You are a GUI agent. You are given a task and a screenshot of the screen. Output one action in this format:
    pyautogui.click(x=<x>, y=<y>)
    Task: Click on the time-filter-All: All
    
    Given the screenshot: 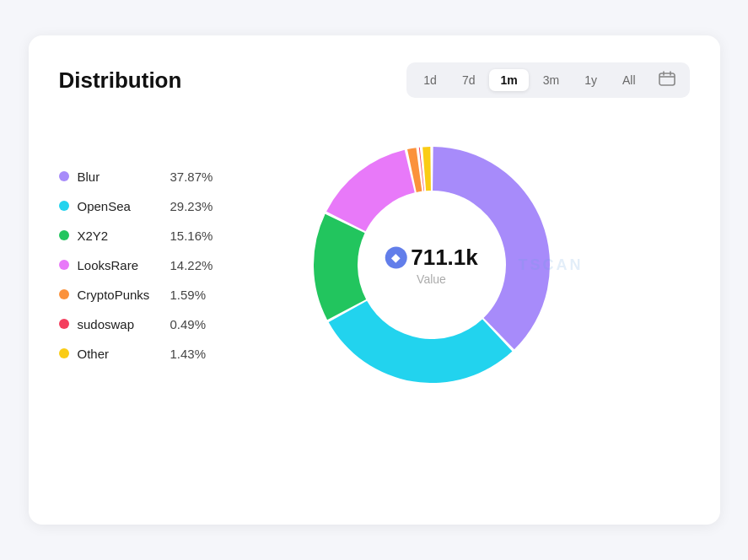 What is the action you would take?
    pyautogui.click(x=629, y=80)
    